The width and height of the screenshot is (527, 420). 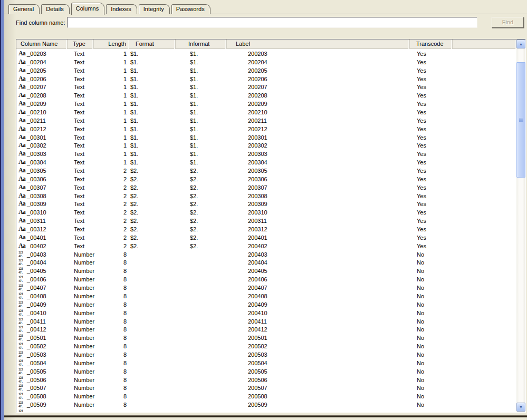 What do you see at coordinates (24, 9) in the screenshot?
I see `tab-general: General` at bounding box center [24, 9].